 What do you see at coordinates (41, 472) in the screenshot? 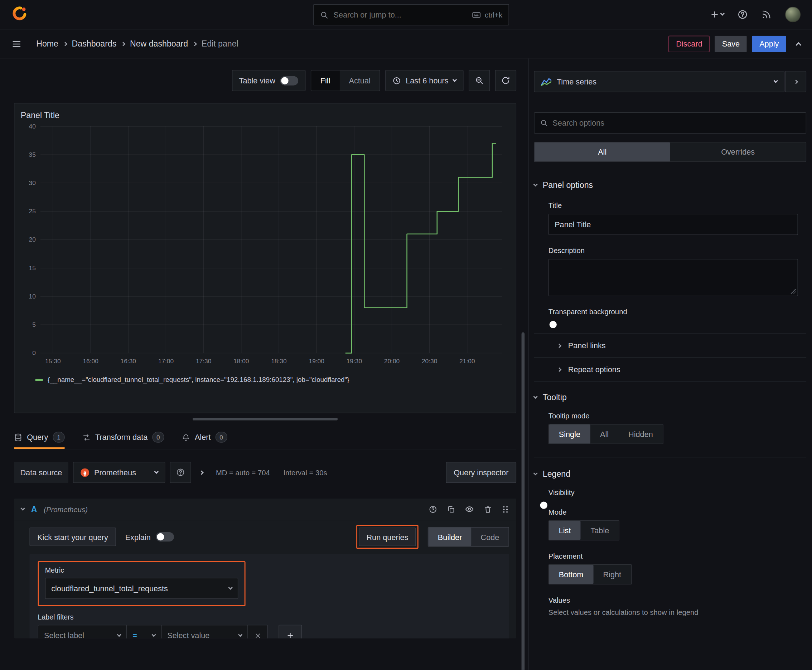
I see `datasource-label: Data source` at bounding box center [41, 472].